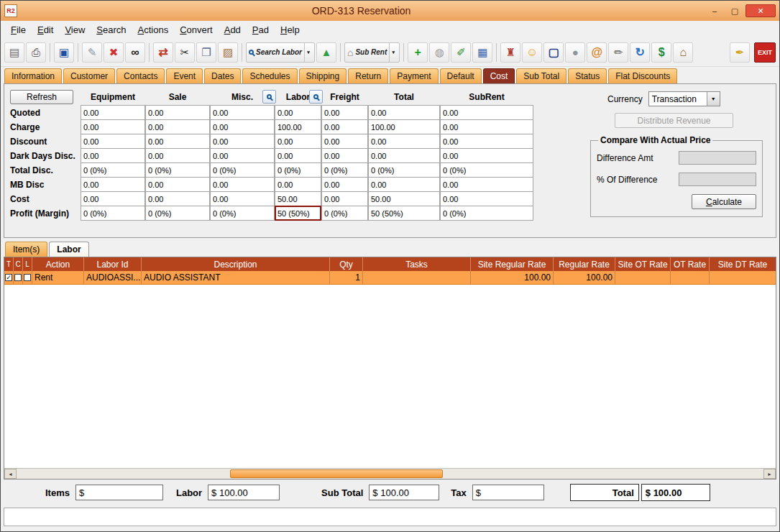 This screenshot has height=532, width=780. What do you see at coordinates (643, 76) in the screenshot?
I see `tab-flat-discounts: Flat Discounts` at bounding box center [643, 76].